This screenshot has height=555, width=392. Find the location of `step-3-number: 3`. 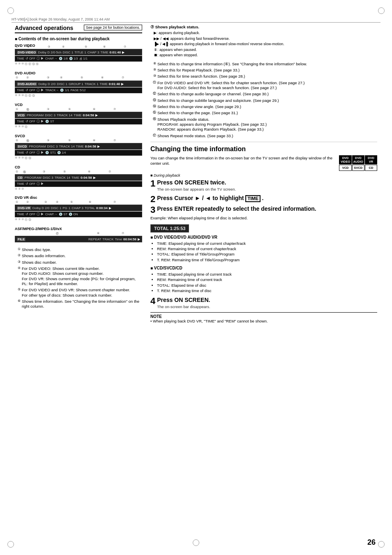

step-3-number: 3 is located at coordinates (153, 210).